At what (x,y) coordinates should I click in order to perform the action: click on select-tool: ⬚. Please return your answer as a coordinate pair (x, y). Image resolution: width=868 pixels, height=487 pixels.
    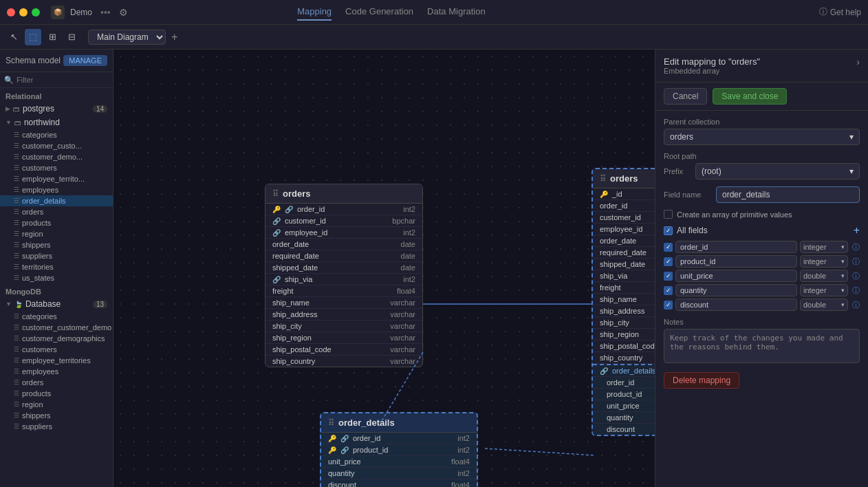
    Looking at the image, I should click on (33, 37).